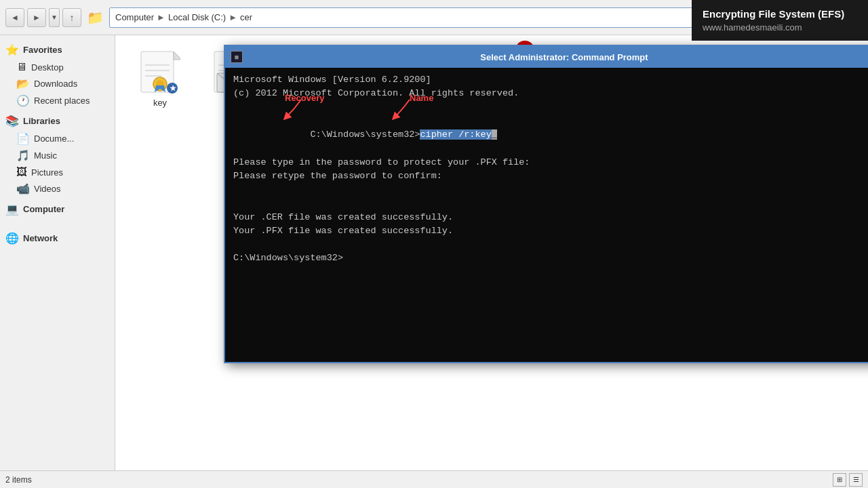 This screenshot has height=488, width=868. Describe the element at coordinates (57, 209) in the screenshot. I see `computer-section: 💻 Computer` at that location.